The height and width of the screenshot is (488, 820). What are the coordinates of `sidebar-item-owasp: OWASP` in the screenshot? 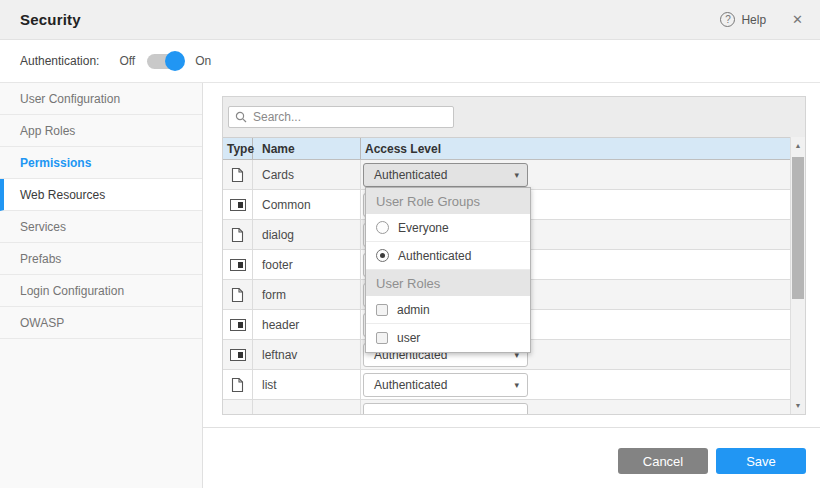 It's located at (101, 323).